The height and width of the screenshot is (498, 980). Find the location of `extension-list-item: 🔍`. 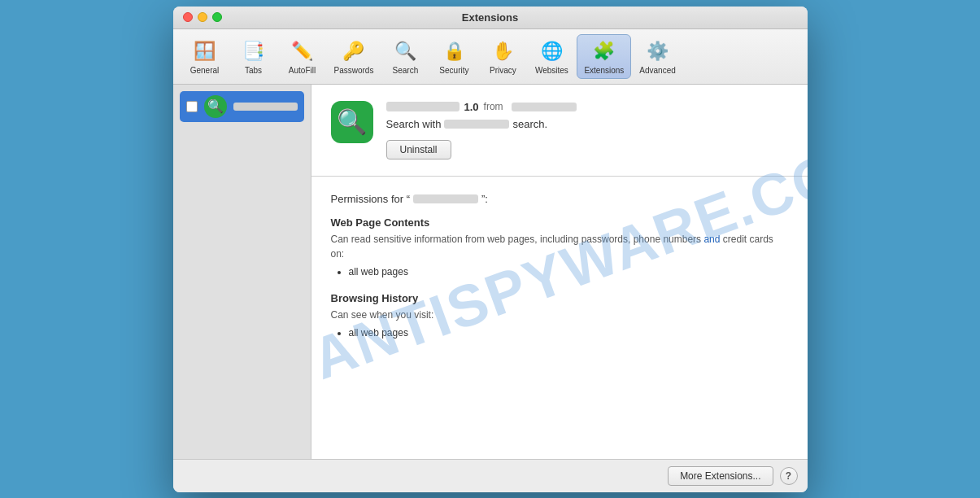

extension-list-item: 🔍 is located at coordinates (242, 107).